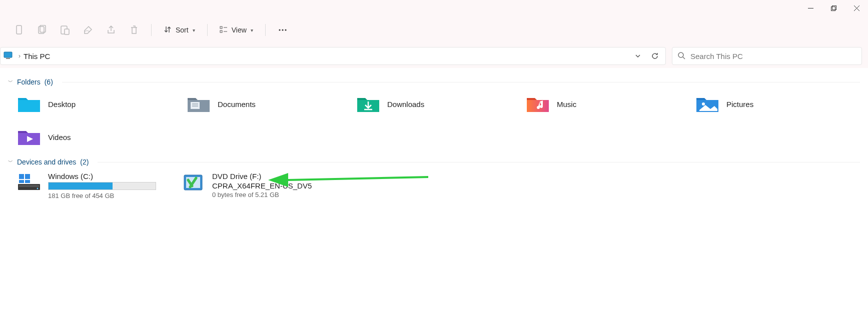  Describe the element at coordinates (566, 104) in the screenshot. I see `folder-label: Music` at that location.